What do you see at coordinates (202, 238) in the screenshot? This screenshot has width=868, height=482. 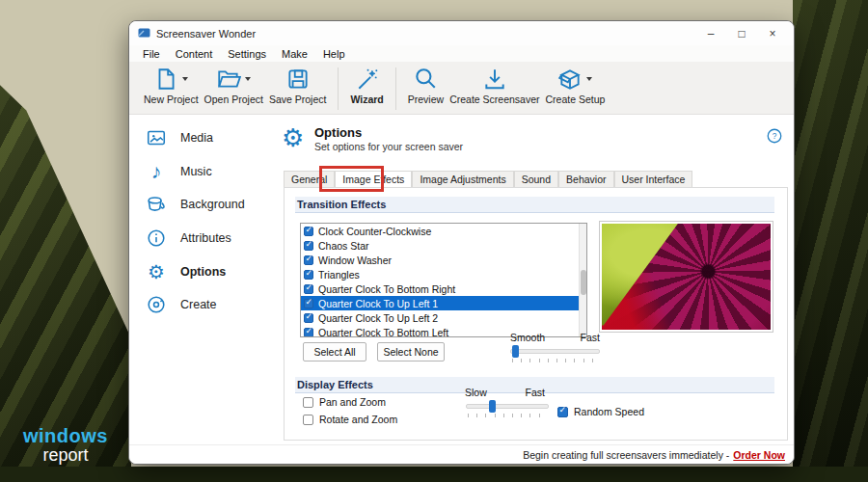 I see `sidebar-item-attributes: Attributes` at bounding box center [202, 238].